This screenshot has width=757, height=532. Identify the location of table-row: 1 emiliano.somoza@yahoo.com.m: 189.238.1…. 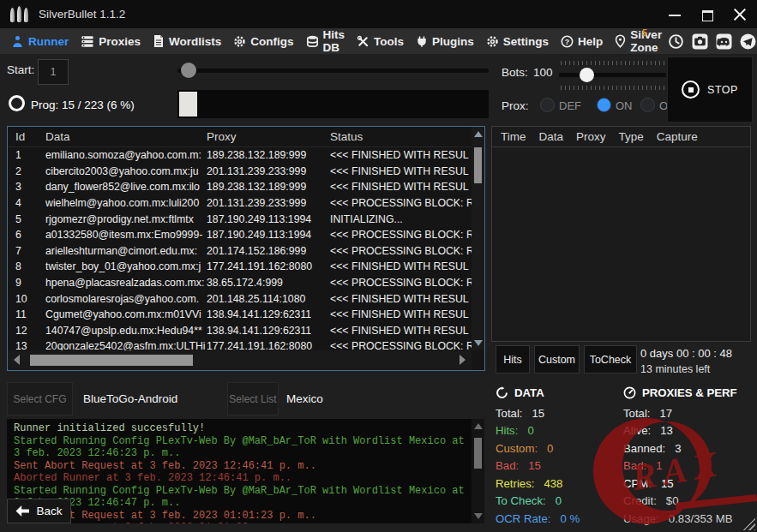
(240, 156).